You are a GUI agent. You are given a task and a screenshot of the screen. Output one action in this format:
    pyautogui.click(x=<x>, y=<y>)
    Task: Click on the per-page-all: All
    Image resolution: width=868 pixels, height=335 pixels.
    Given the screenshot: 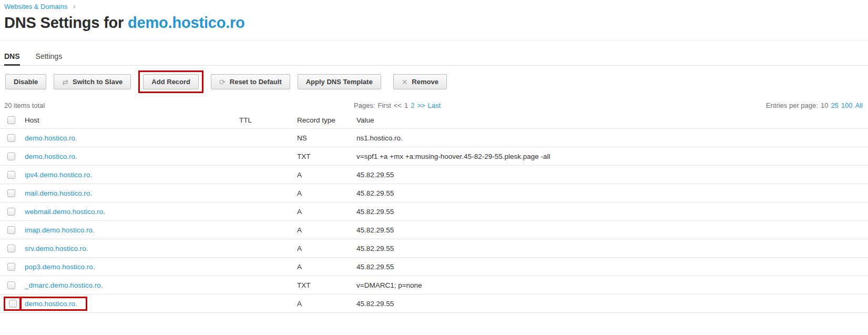 What is the action you would take?
    pyautogui.click(x=859, y=105)
    